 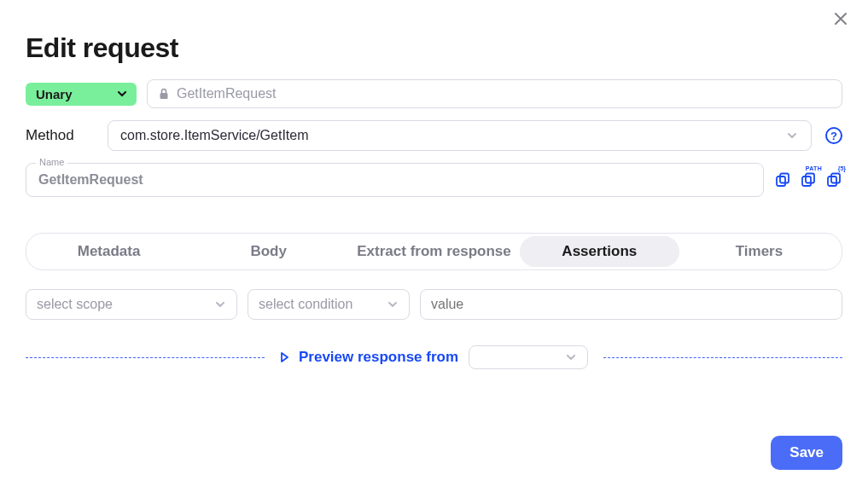 I want to click on path-badge: PATH, so click(x=814, y=169).